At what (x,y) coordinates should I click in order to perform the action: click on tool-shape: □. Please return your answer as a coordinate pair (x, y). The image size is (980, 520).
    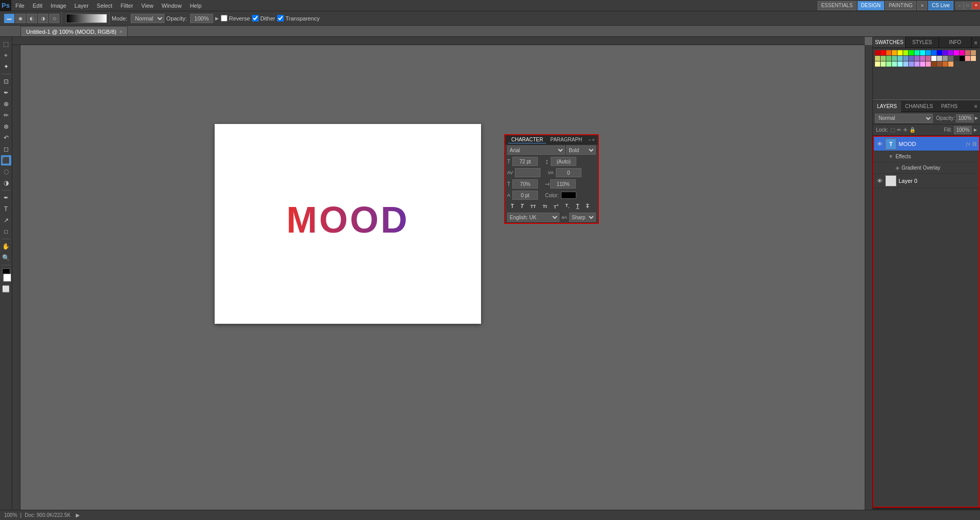
    Looking at the image, I should click on (6, 232).